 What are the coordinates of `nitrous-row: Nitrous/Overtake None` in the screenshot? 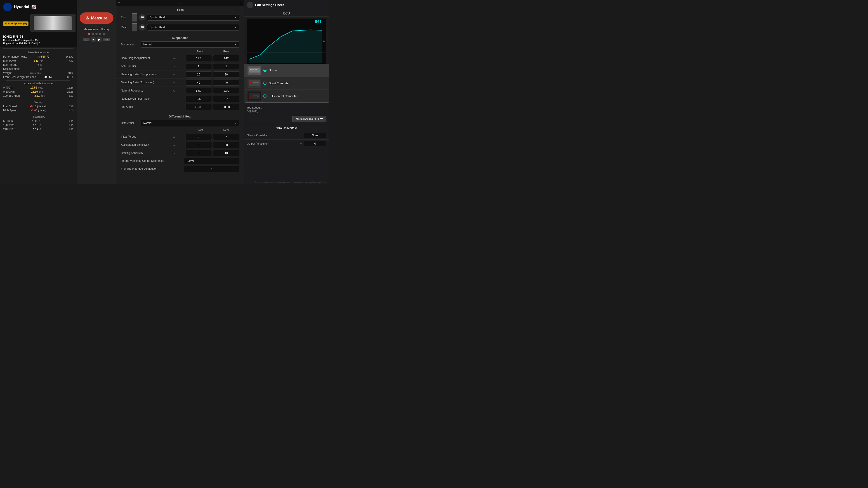 It's located at (286, 135).